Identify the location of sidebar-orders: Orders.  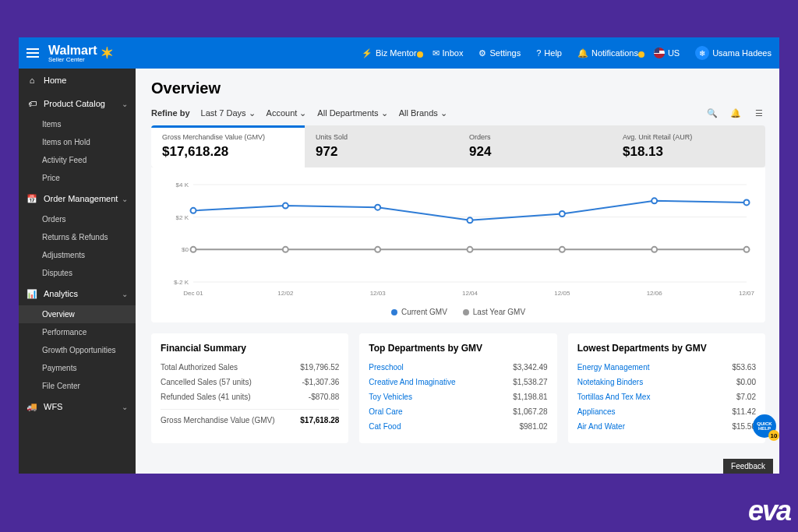
(77, 220).